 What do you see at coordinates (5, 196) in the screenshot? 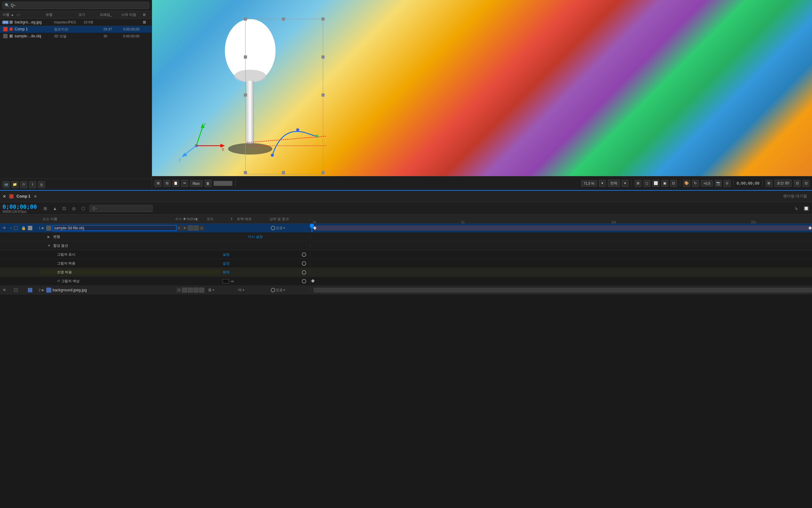
I see `tab-close-button: ✕` at bounding box center [5, 196].